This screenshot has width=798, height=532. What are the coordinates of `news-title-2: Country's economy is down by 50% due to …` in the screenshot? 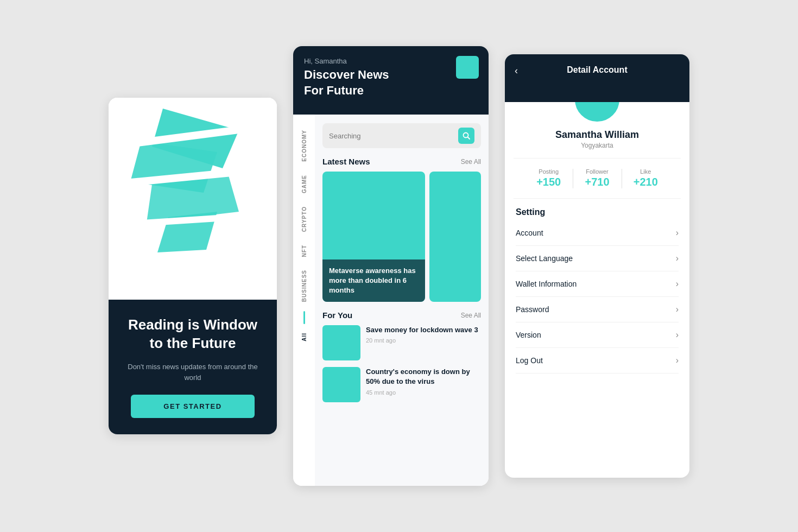 It's located at (423, 377).